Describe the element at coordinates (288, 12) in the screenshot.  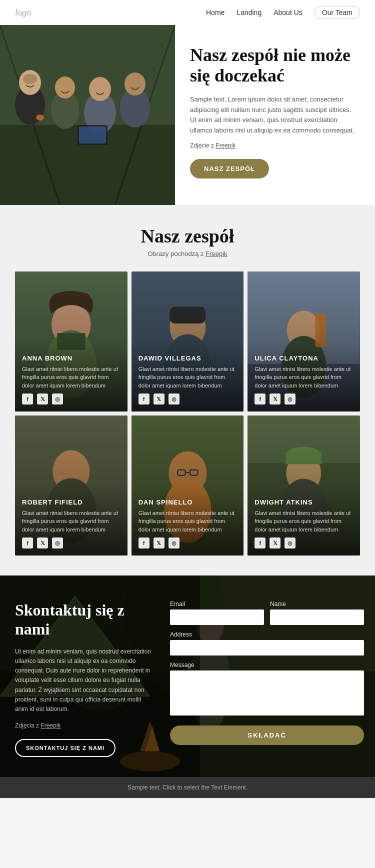
I see `nav-about: About Us` at that location.